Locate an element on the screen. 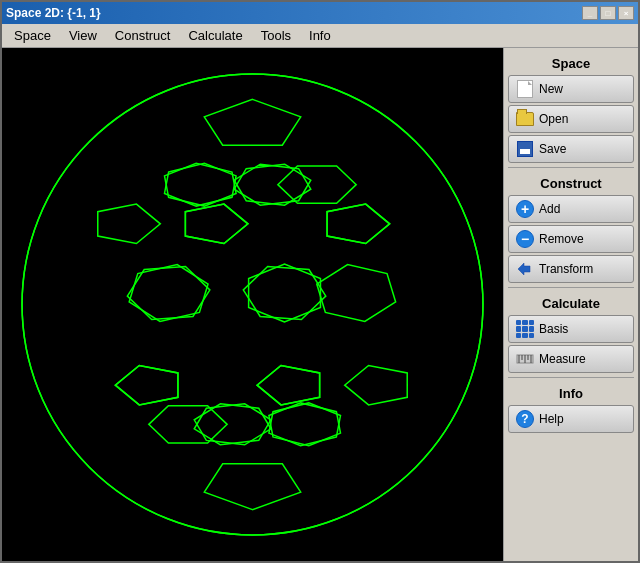 The image size is (640, 563). remove-icon: − is located at coordinates (525, 239).